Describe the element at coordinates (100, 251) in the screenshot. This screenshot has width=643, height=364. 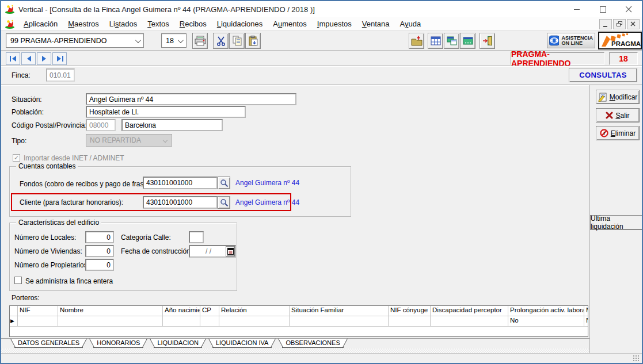
I see `viviendas-input: 0` at that location.